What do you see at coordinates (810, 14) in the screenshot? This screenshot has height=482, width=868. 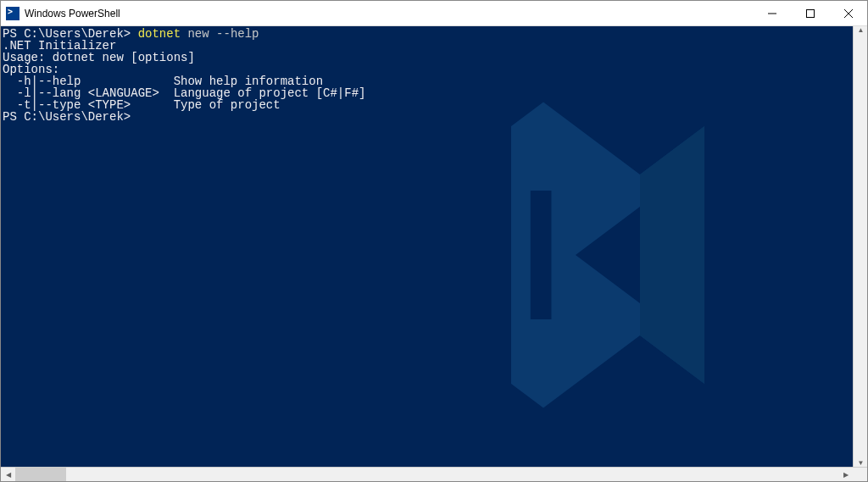 I see `window-controls` at bounding box center [810, 14].